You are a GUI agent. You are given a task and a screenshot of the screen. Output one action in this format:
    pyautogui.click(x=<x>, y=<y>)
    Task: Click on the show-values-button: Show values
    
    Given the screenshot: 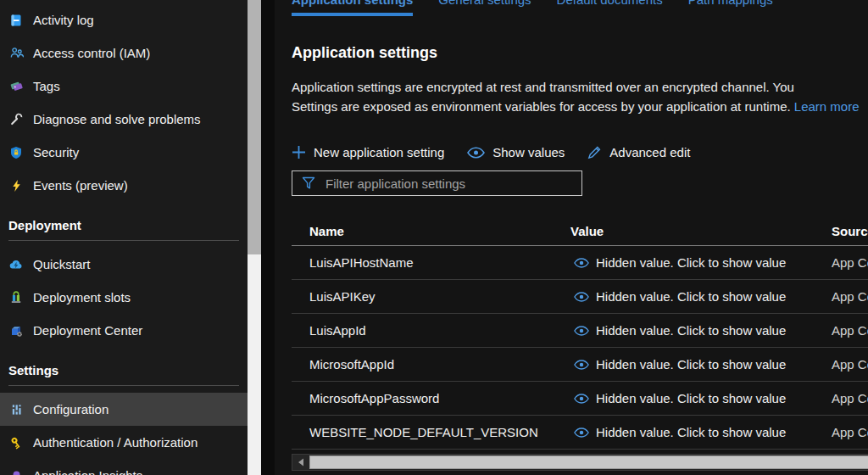 What is the action you would take?
    pyautogui.click(x=515, y=153)
    